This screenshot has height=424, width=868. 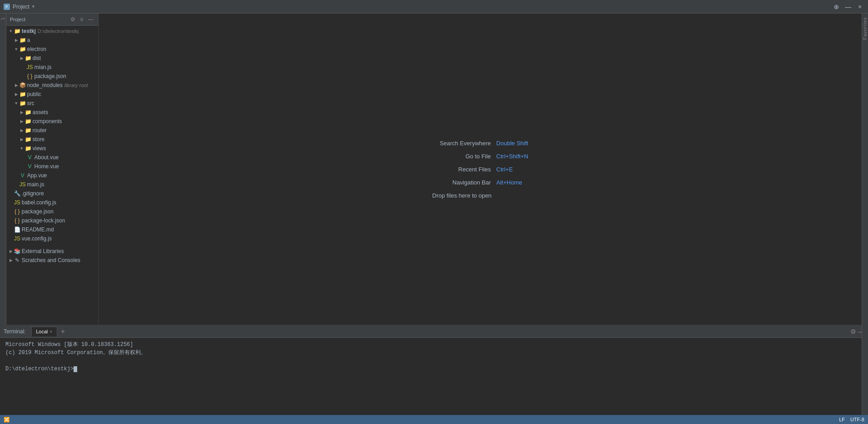 What do you see at coordinates (29, 40) in the screenshot?
I see `a-label: a` at bounding box center [29, 40].